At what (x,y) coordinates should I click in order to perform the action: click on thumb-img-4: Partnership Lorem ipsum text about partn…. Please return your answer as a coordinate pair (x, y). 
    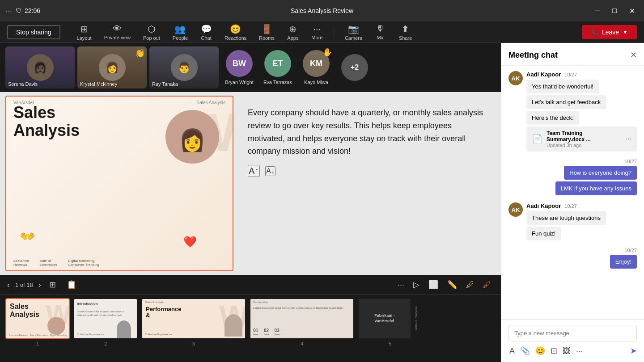
    Looking at the image, I should click on (302, 319).